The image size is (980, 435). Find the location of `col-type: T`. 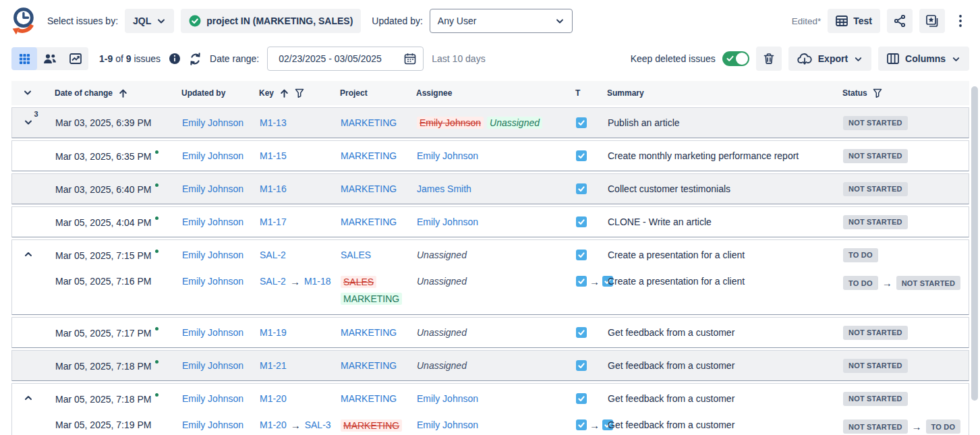

col-type: T is located at coordinates (577, 93).